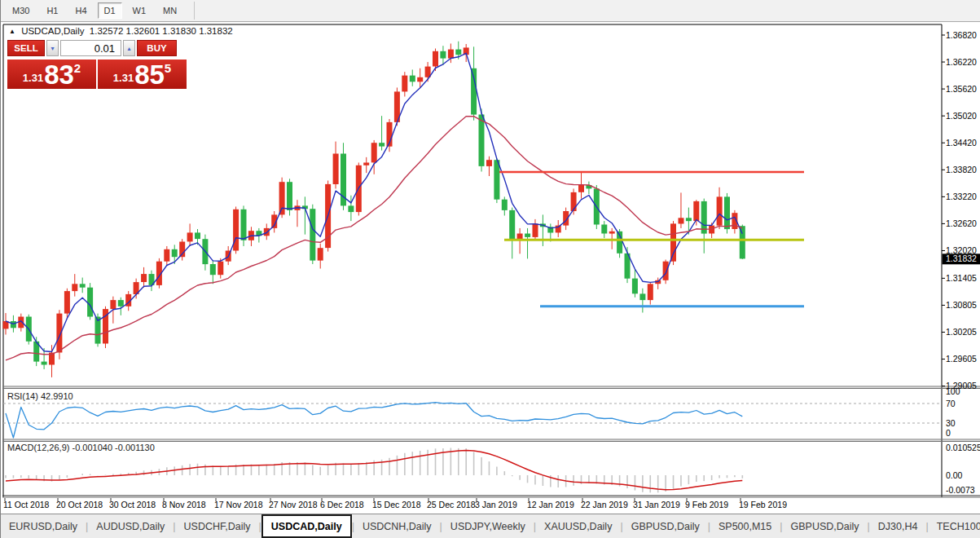 The width and height of the screenshot is (980, 538). Describe the element at coordinates (488, 527) in the screenshot. I see `symbol-tab-usdjpy-weekly: USDJPY,Weekly` at that location.